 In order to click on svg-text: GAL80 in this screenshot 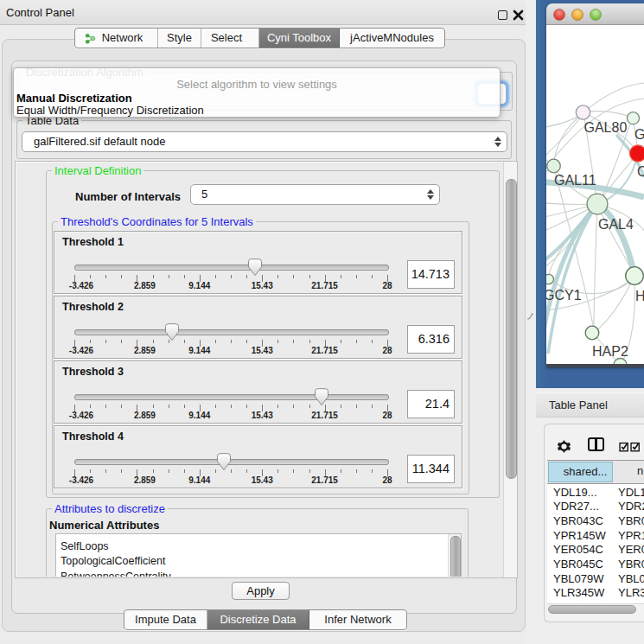, I will do `click(606, 128)`.